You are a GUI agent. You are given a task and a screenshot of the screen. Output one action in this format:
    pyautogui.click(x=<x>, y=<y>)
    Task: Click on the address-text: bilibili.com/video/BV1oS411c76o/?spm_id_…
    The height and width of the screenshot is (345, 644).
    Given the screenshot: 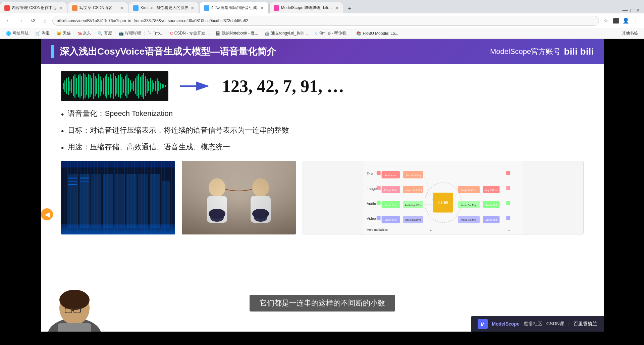 What is the action you would take?
    pyautogui.click(x=152, y=21)
    